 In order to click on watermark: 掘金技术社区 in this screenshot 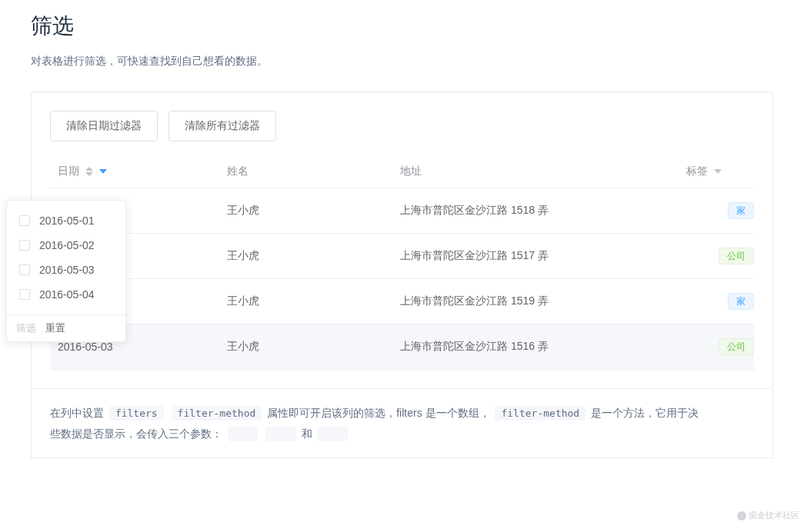, I will do `click(768, 515)`.